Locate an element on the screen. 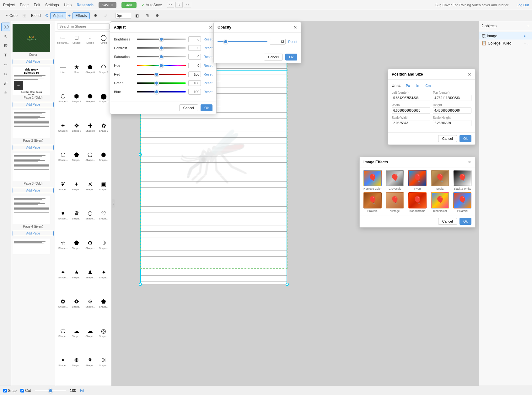  add-page-after-4: Add Page is located at coordinates (33, 233).